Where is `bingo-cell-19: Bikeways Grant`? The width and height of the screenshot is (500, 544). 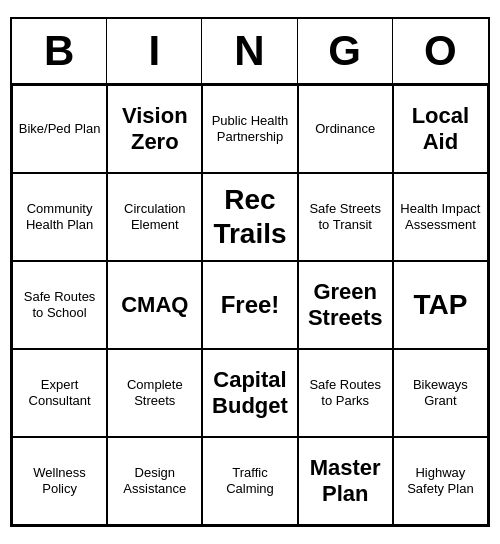 bingo-cell-19: Bikeways Grant is located at coordinates (440, 393).